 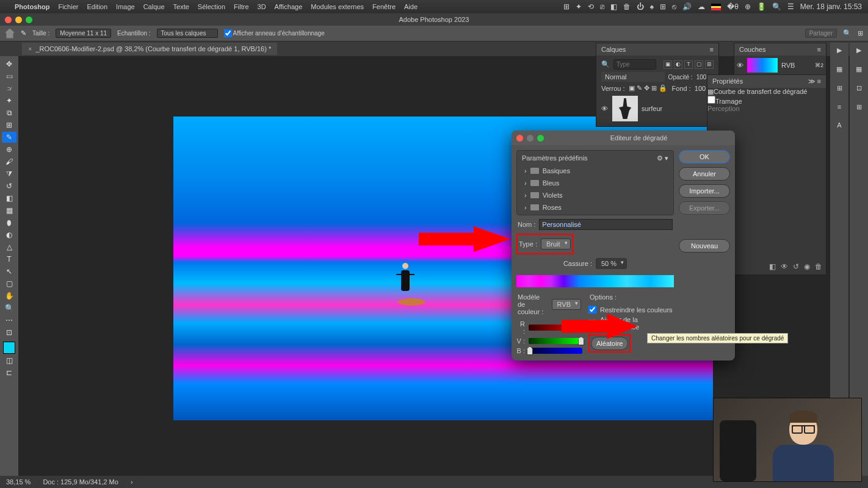 What do you see at coordinates (9, 223) in the screenshot?
I see `blur-tool: ⬮` at bounding box center [9, 223].